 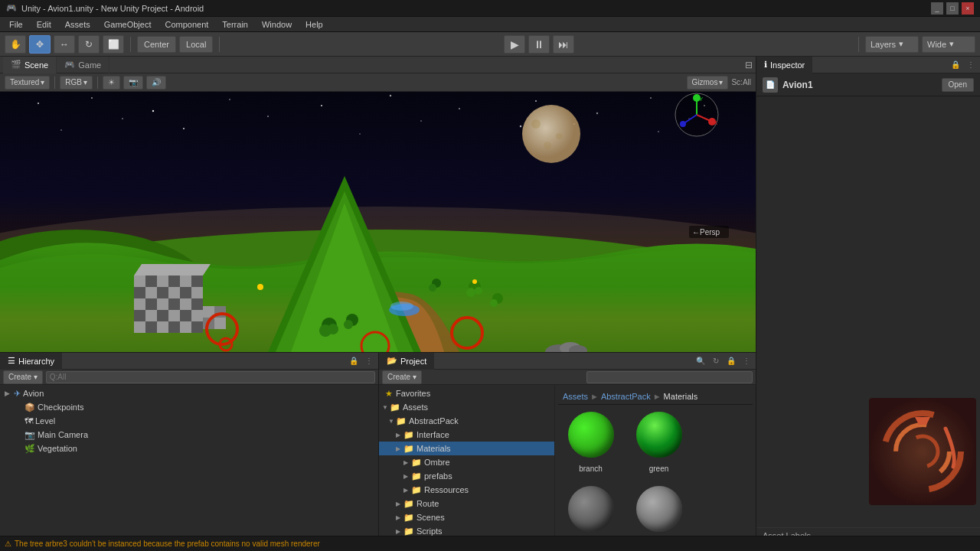 What do you see at coordinates (31, 361) in the screenshot?
I see `tab-hierarchy: ☰ Hierarchy` at bounding box center [31, 361].